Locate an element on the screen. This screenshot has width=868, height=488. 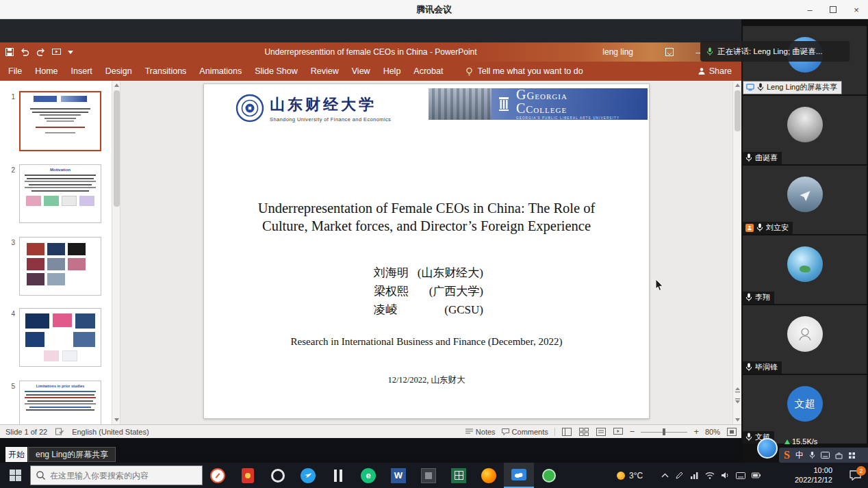
tab-design: Design is located at coordinates (119, 71).